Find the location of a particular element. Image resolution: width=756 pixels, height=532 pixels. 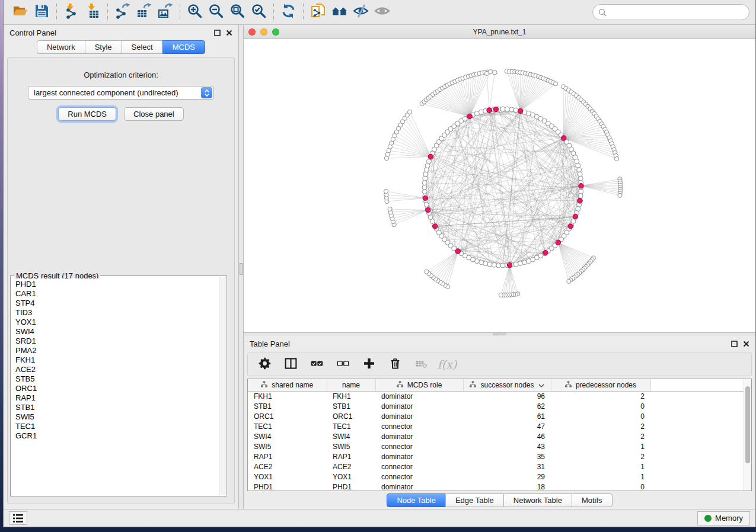

cell-name: STB1 is located at coordinates (351, 406).